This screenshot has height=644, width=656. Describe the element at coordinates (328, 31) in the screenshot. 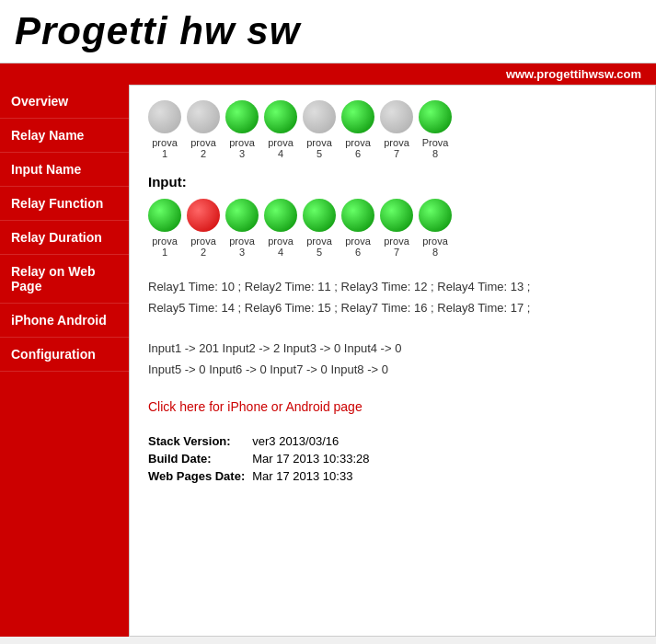

I see `app-logo: Progetti hw sw` at that location.